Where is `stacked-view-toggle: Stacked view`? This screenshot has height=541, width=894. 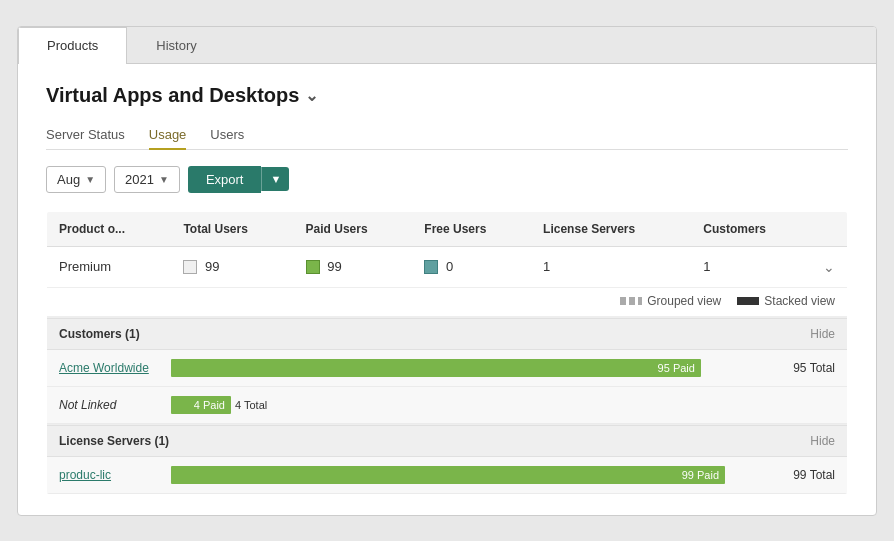
stacked-view-toggle: Stacked view is located at coordinates (786, 301).